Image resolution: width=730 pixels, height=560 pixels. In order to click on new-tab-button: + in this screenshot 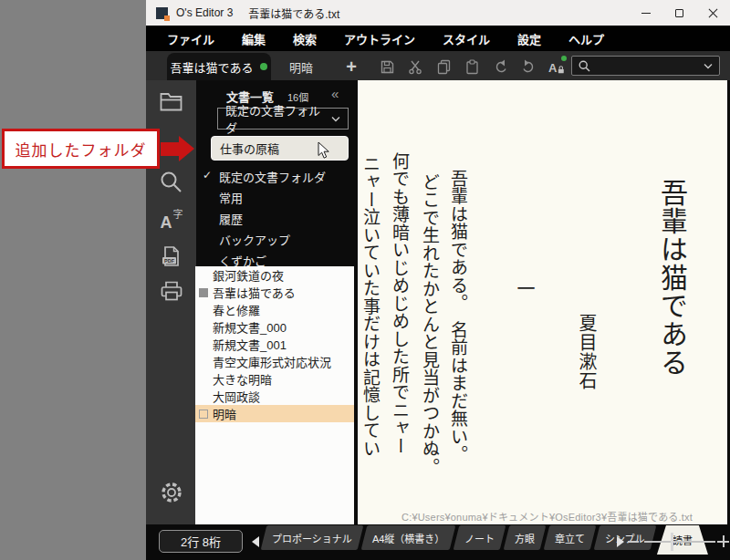, I will do `click(351, 67)`.